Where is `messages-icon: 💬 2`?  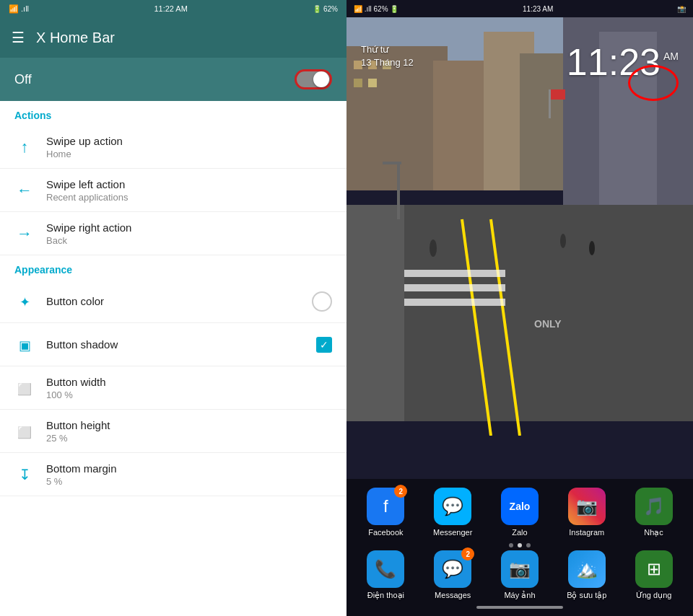 messages-icon: 💬 2 is located at coordinates (453, 569).